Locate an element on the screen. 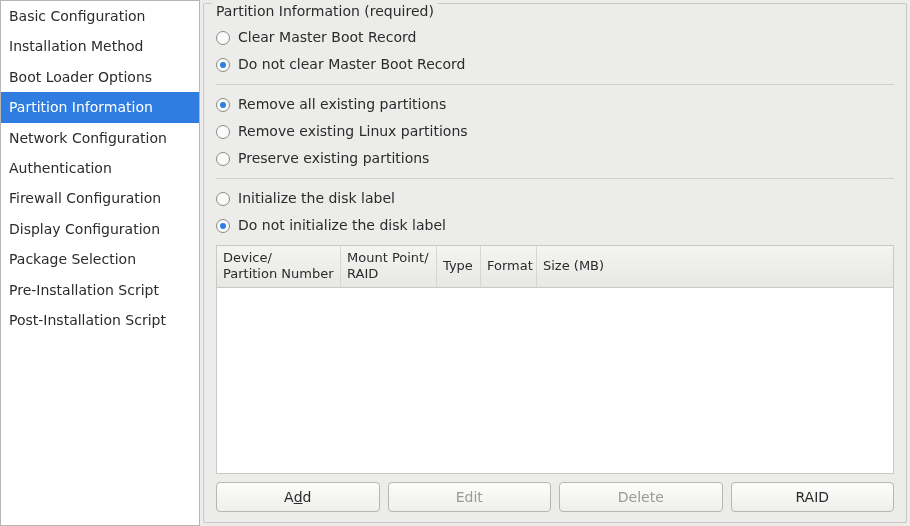 The width and height of the screenshot is (910, 526). radio-label: Preserve existing partitions is located at coordinates (334, 158).